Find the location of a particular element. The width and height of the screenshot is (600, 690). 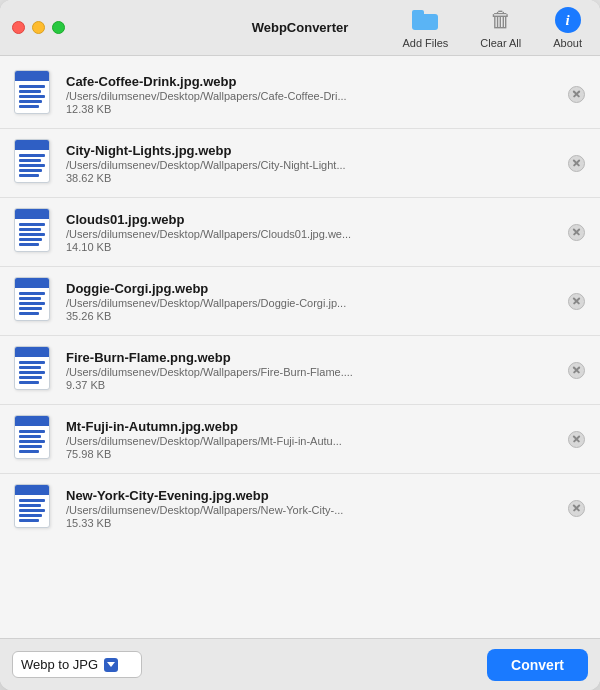

about-label: About is located at coordinates (568, 43).